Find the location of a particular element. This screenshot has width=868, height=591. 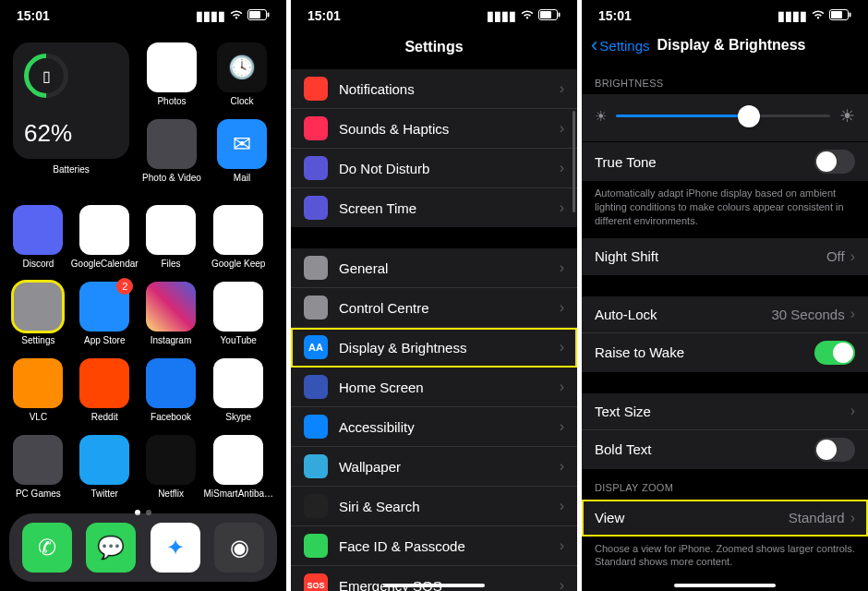

row-night-shift: Night Shift Off › is located at coordinates (725, 257).